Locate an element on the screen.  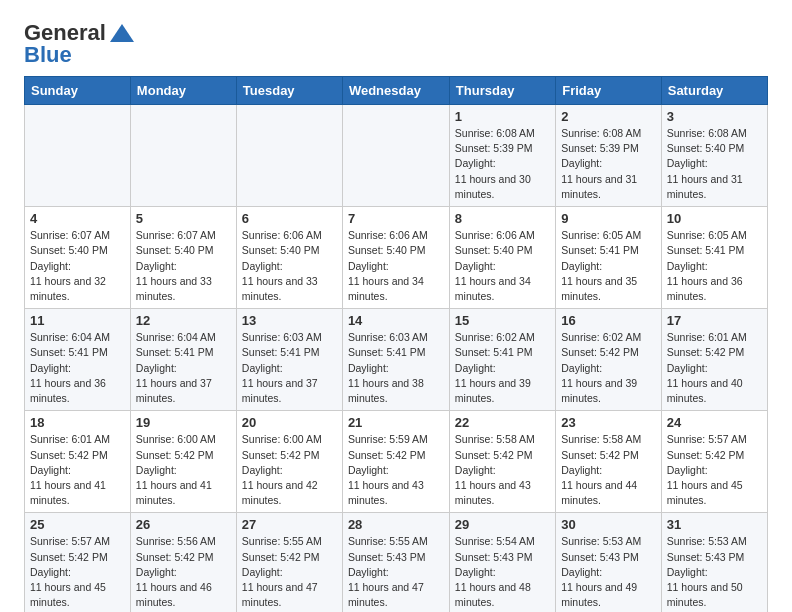
cell-content: Sunrise: 6:06 AMSunset: 5:40 PMDaylight:… is located at coordinates (290, 266).